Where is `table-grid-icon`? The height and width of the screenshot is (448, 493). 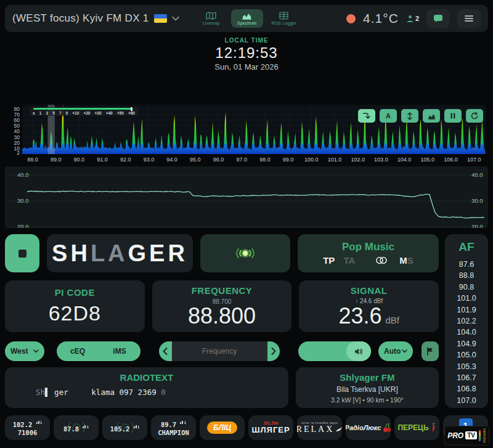 table-grid-icon is located at coordinates (283, 16).